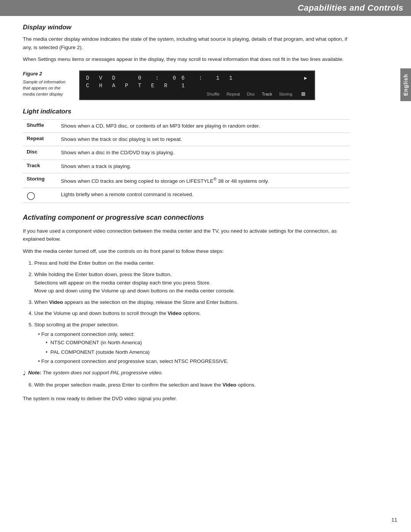  I want to click on figure-desc: Sample of information that appears on th…, so click(48, 88).